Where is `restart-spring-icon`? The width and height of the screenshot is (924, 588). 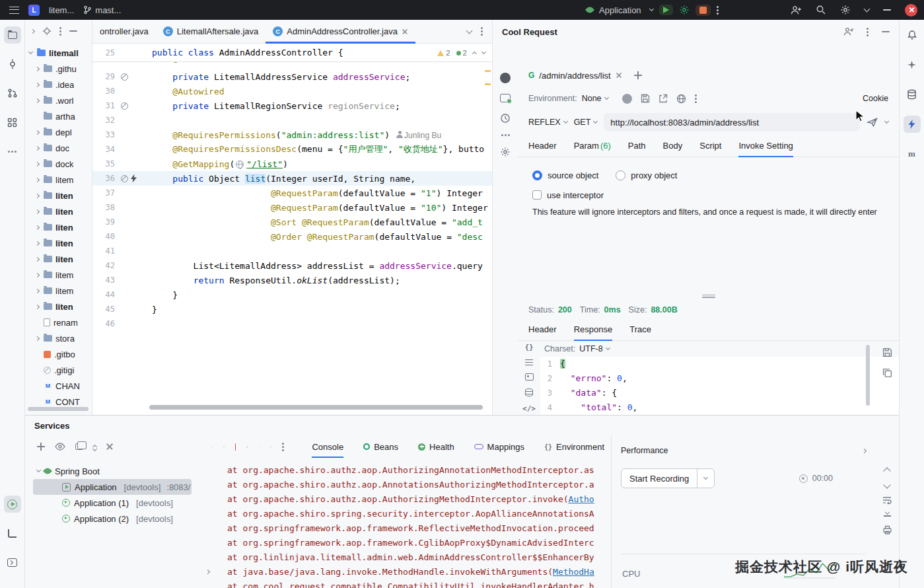
restart-spring-icon is located at coordinates (224, 447).